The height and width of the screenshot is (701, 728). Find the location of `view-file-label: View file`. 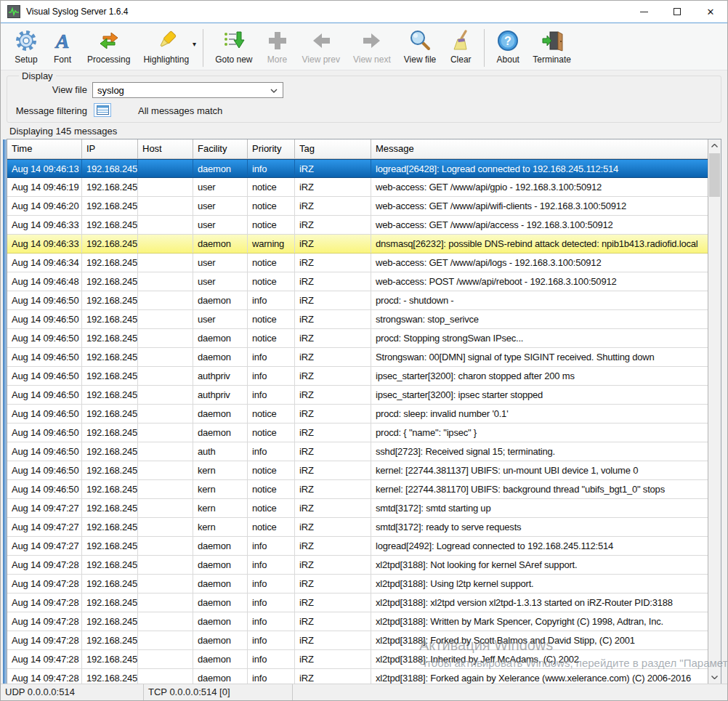

view-file-label: View file is located at coordinates (47, 90).